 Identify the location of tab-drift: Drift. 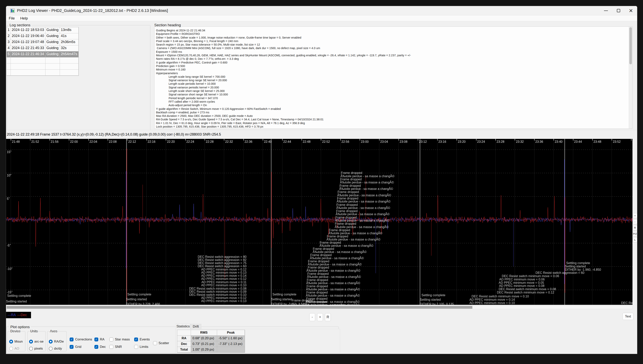
(196, 326).